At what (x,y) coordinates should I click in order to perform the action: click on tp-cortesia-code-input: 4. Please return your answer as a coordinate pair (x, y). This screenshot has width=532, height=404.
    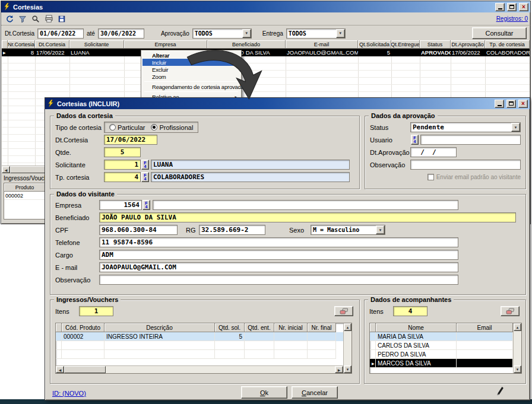
    Looking at the image, I should click on (122, 177).